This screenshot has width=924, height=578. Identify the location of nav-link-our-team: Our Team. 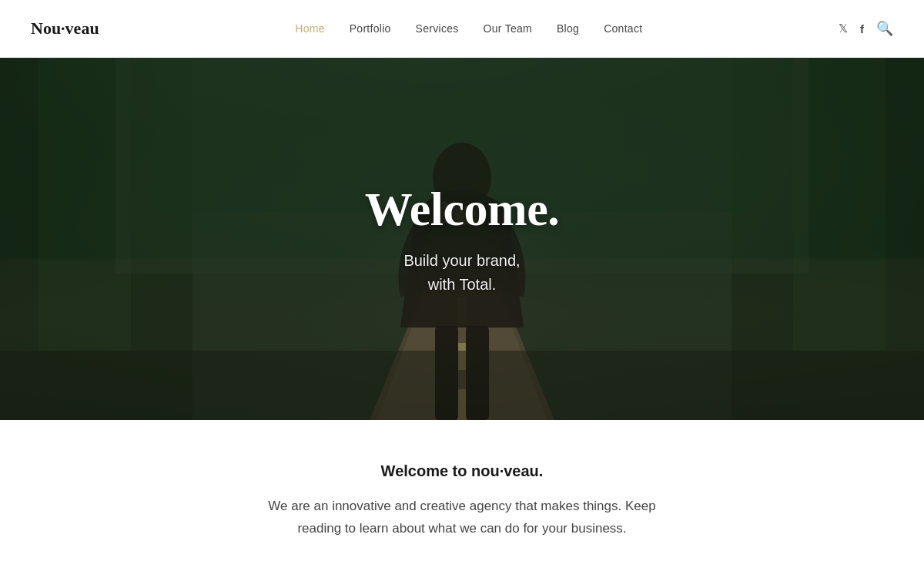
(508, 29).